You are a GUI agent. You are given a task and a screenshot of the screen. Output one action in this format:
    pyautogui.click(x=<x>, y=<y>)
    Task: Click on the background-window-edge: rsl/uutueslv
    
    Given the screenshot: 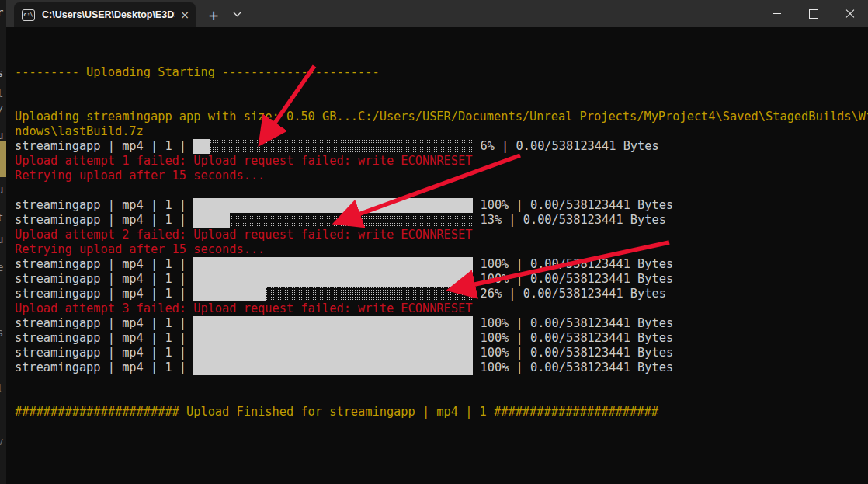 What is the action you would take?
    pyautogui.click(x=3, y=242)
    